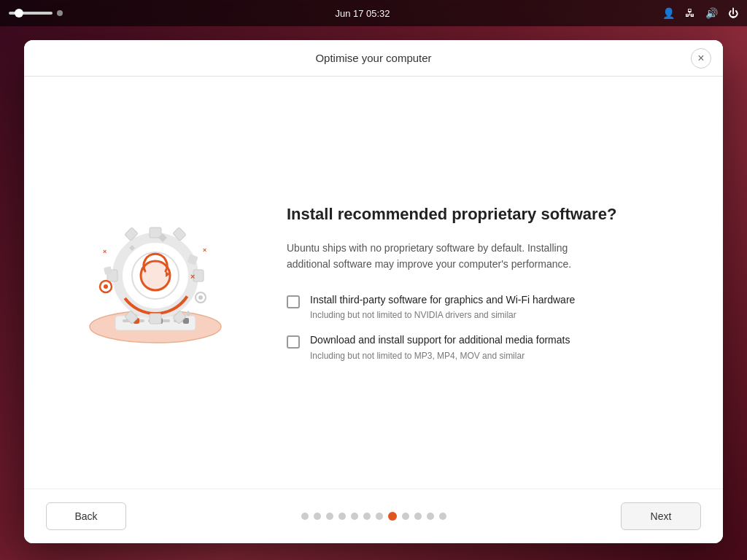 This screenshot has height=560, width=747. Describe the element at coordinates (374, 58) in the screenshot. I see `dialog-title: Optimise your computer` at that location.